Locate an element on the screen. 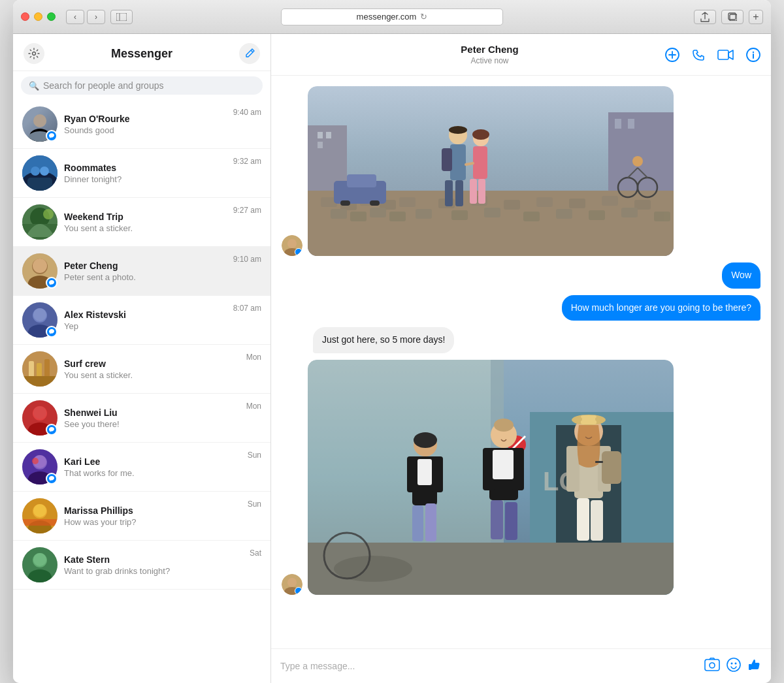 The width and height of the screenshot is (784, 683). conv-preview: Peter sent a photo. is located at coordinates (145, 277).